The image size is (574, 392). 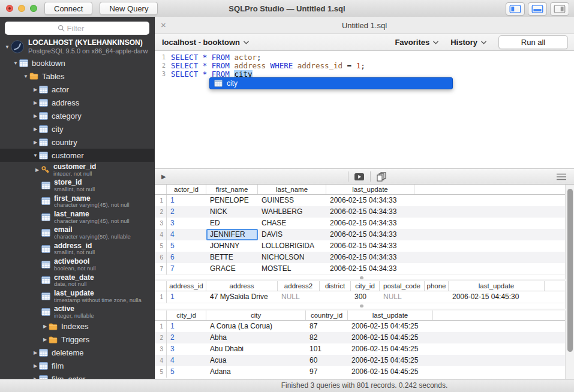 I want to click on toggle-left-panel-button, so click(x=515, y=9).